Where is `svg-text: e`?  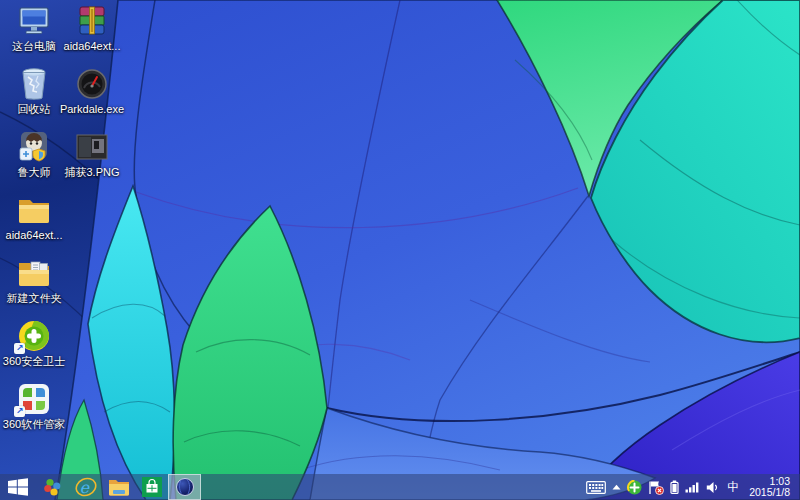 svg-text: e is located at coordinates (84, 488).